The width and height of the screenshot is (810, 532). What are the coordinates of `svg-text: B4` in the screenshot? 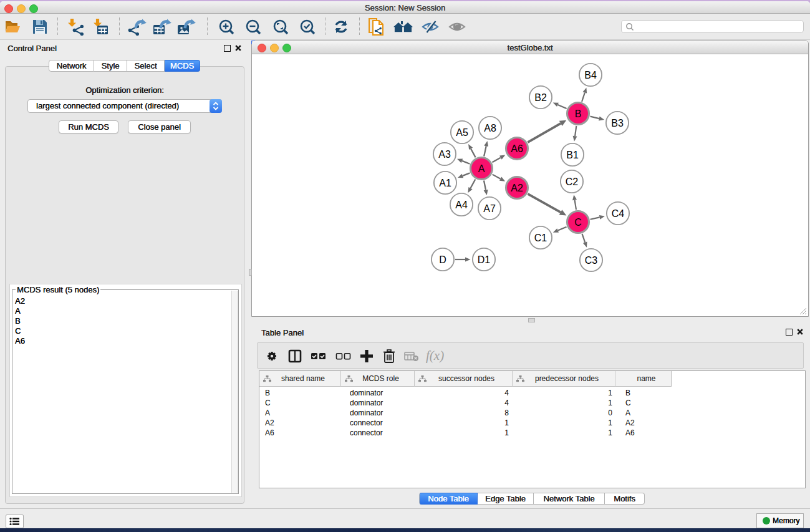 It's located at (591, 75).